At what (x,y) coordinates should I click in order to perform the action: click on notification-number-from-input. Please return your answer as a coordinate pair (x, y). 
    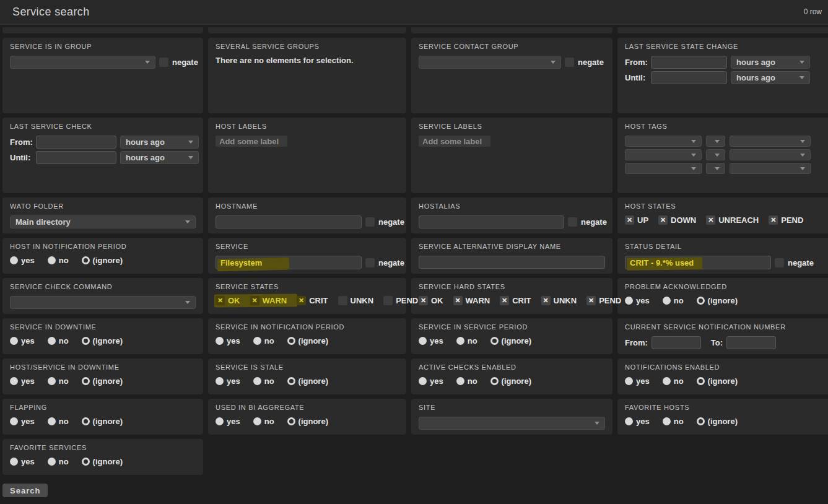
    Looking at the image, I should click on (676, 343).